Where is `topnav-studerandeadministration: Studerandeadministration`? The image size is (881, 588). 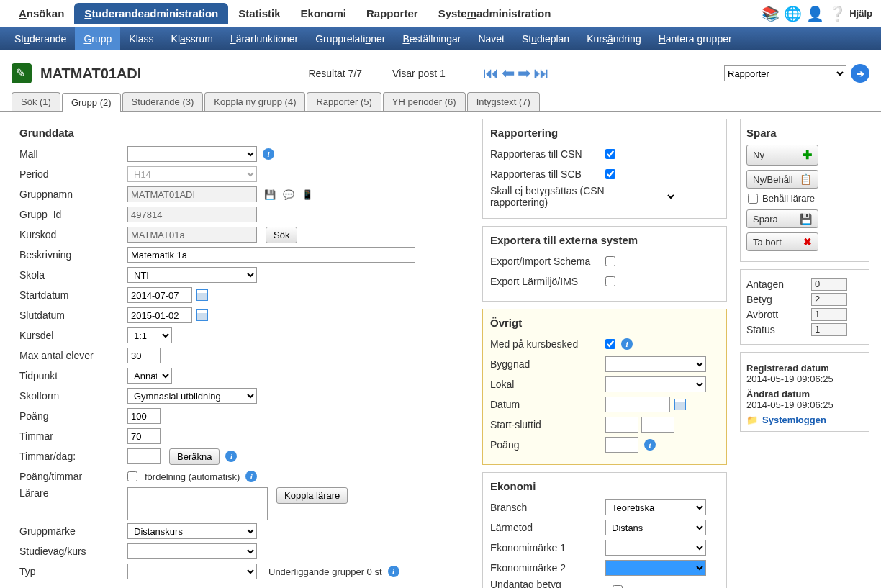 topnav-studerandeadministration: Studerandeadministration is located at coordinates (151, 13).